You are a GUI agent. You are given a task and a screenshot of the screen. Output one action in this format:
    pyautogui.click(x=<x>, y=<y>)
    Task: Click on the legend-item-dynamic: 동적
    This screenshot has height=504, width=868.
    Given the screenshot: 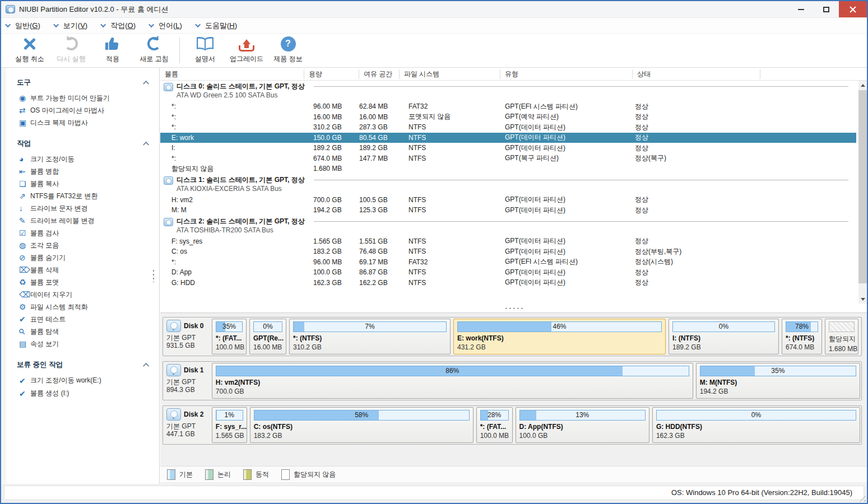 What is the action you would take?
    pyautogui.click(x=256, y=475)
    